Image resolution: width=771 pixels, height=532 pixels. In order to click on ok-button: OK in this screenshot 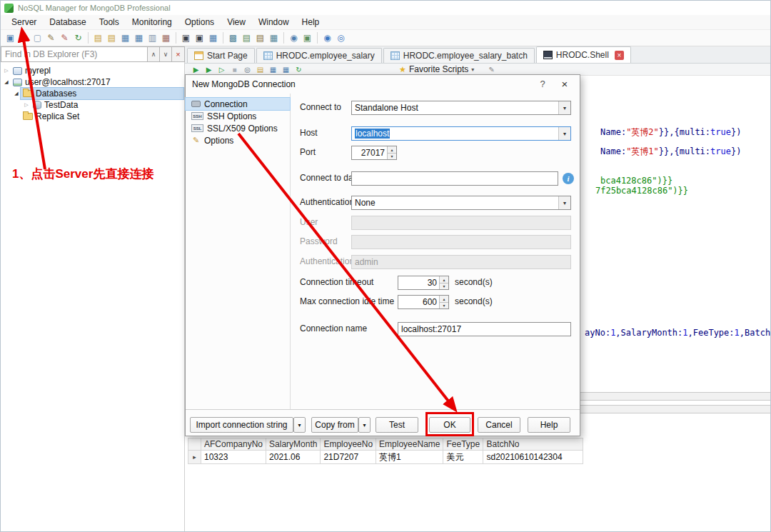, I will do `click(450, 425)`.